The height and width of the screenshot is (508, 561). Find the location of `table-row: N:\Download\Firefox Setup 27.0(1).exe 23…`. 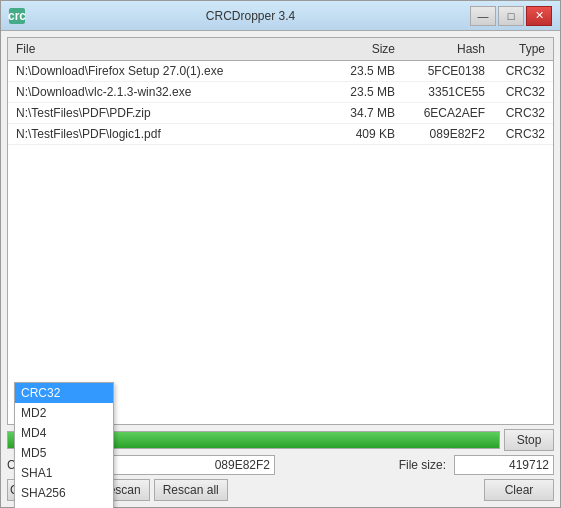

table-row: N:\Download\Firefox Setup 27.0(1).exe 23… is located at coordinates (280, 72).